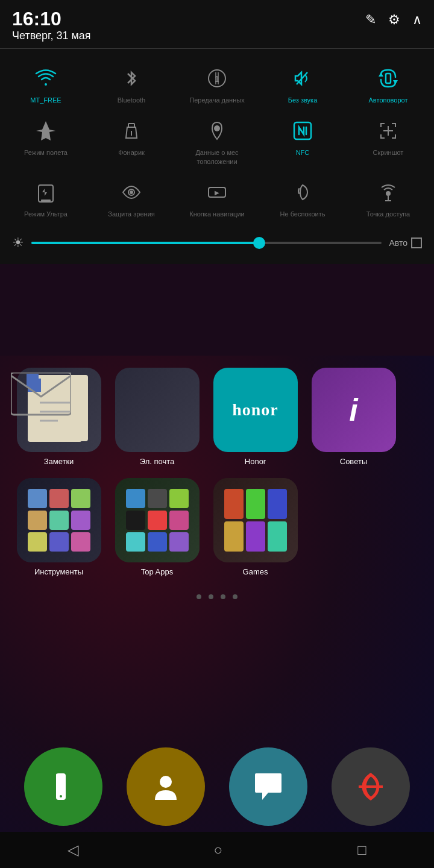  I want to click on back-button: ◁, so click(73, 850).